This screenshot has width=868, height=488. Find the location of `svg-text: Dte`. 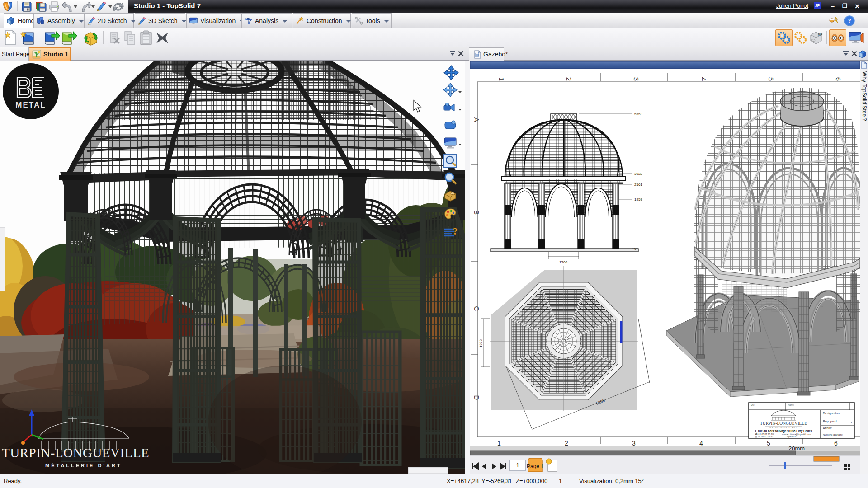

svg-text: Dte is located at coordinates (753, 405).